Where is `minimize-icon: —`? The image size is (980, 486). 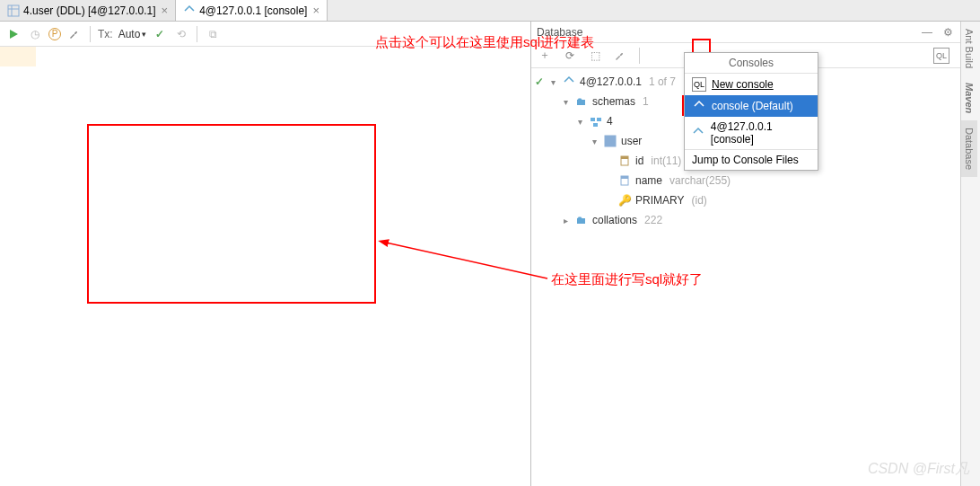 minimize-icon: — is located at coordinates (927, 32).